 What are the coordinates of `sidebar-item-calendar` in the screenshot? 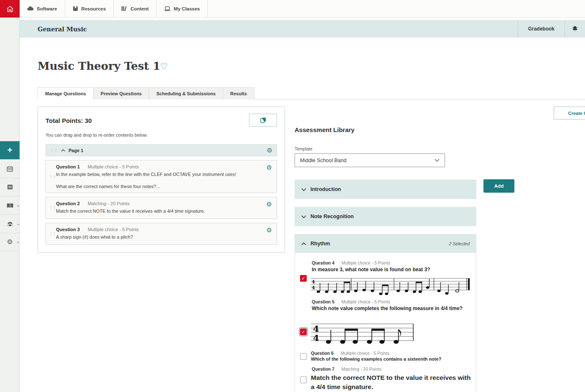 It's located at (10, 168).